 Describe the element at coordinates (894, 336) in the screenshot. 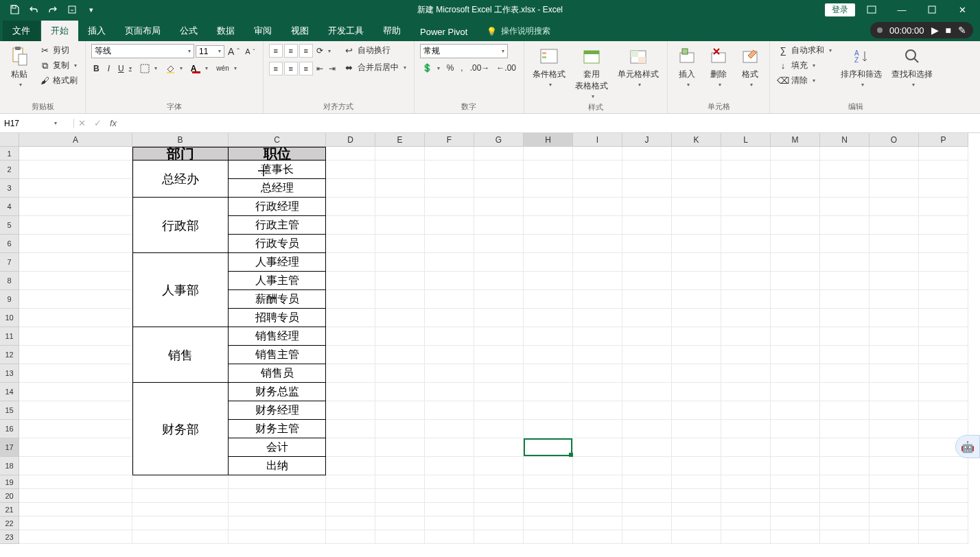

I see `cell-O11` at that location.